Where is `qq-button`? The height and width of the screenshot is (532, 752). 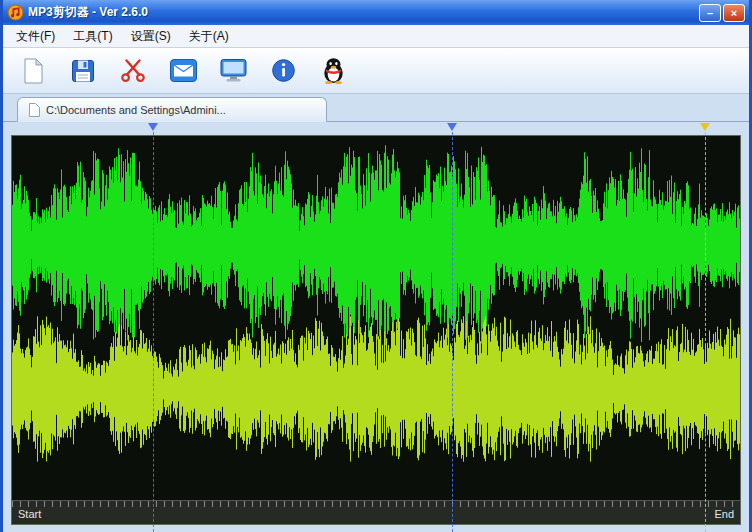 qq-button is located at coordinates (333, 71).